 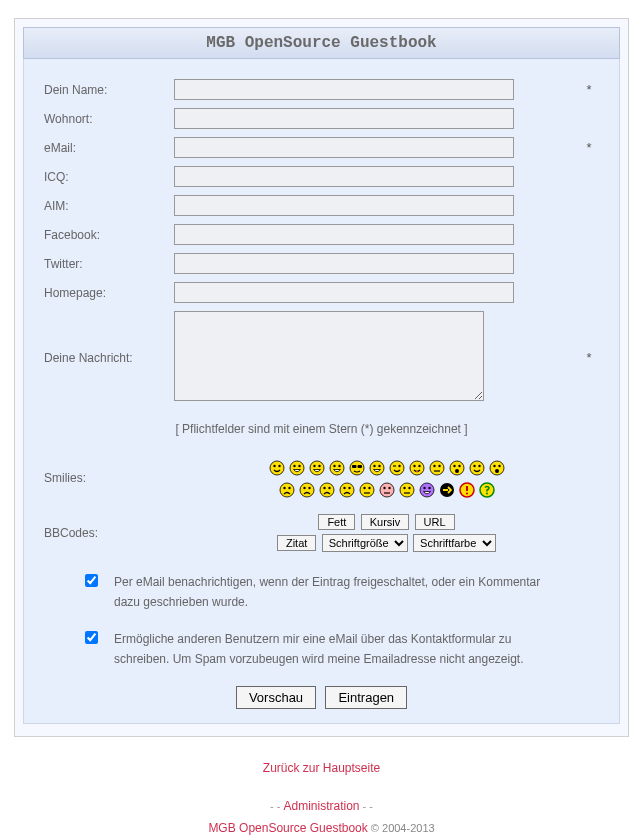 I want to click on bbcode-url-button: URL, so click(x=435, y=522).